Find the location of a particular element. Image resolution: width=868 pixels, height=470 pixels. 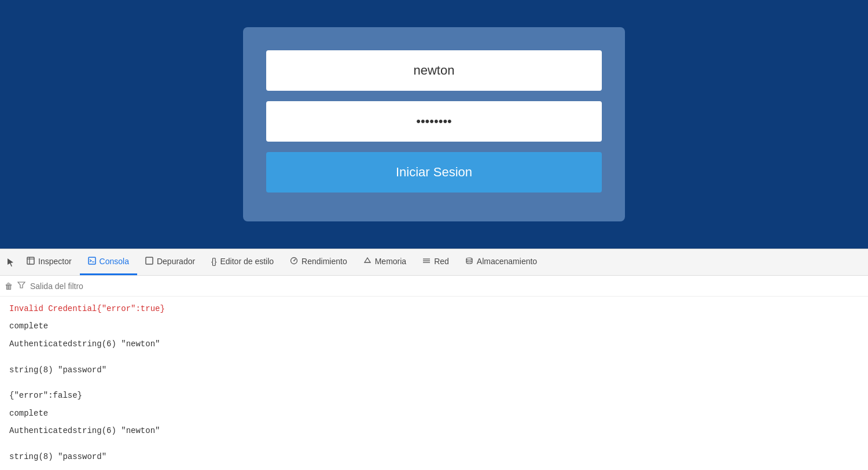

tab-rendimiento-label: Rendimiento is located at coordinates (324, 261).